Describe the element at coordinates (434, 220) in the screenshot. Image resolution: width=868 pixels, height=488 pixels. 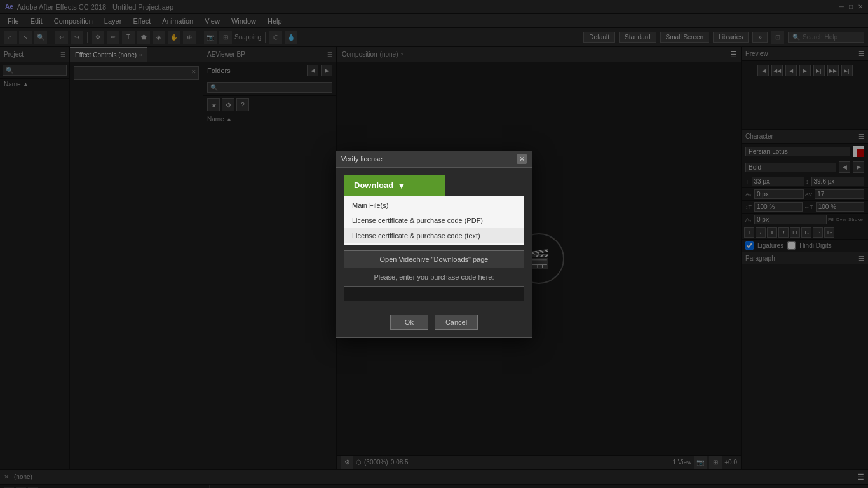
I see `dropdown-item-pdf: License certificate & purchase code (PDF…` at that location.